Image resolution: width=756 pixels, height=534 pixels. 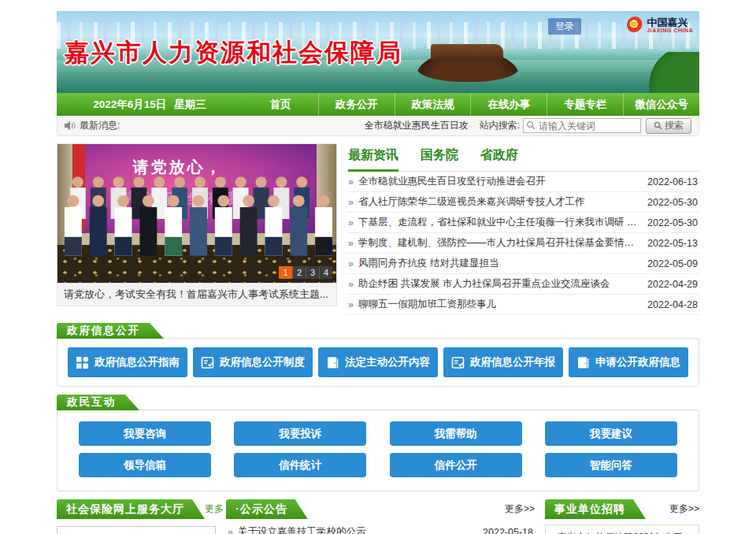 I want to click on gov-info-system-label: 政府信息公开制度, so click(x=262, y=362).